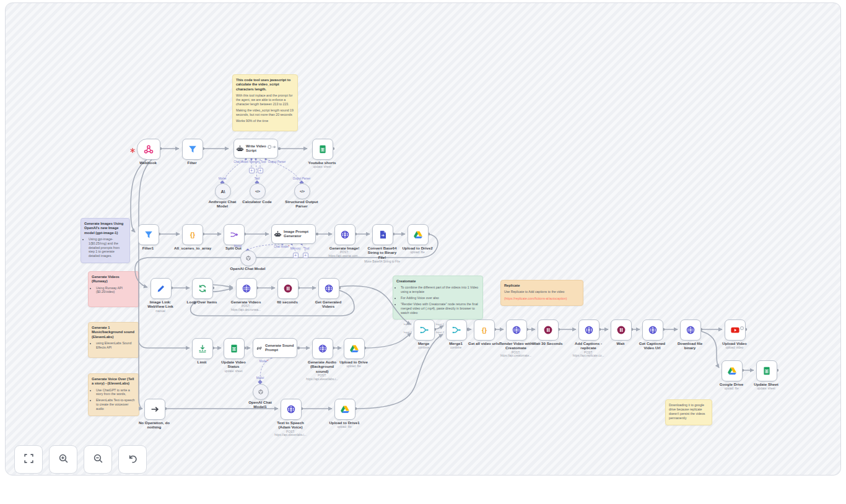 This screenshot has height=504, width=846. What do you see at coordinates (344, 252) in the screenshot?
I see `node-label-generate-image: Generate Image!POST: https://api.openai.…` at bounding box center [344, 252].